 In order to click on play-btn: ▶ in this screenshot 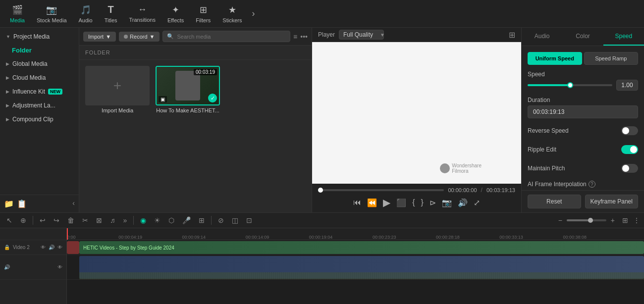, I will do `click(386, 203)`.